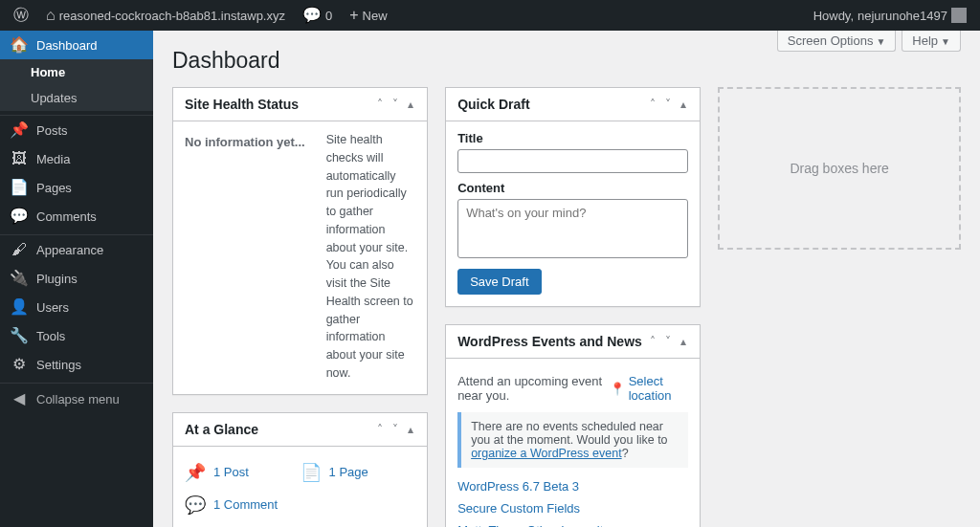  Describe the element at coordinates (77, 159) in the screenshot. I see `menu-media: 🖼Media` at that location.